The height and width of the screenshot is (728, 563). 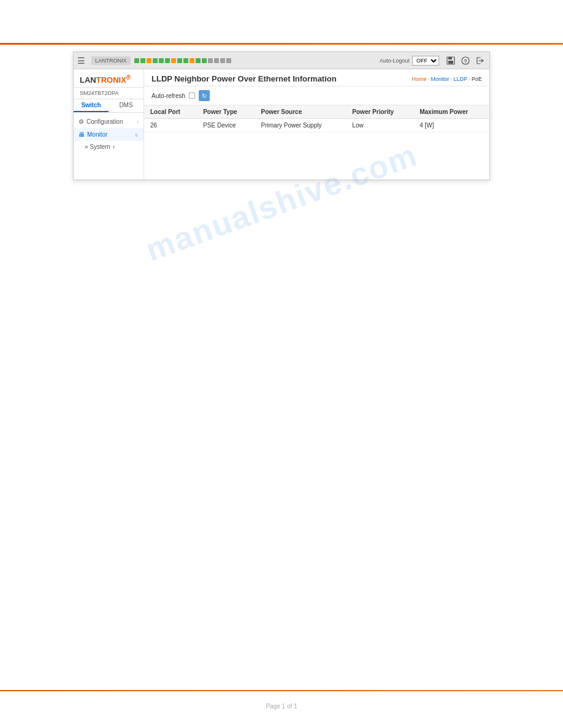 What do you see at coordinates (109, 78) in the screenshot?
I see `sidebar-brand: LANTRONIX®` at bounding box center [109, 78].